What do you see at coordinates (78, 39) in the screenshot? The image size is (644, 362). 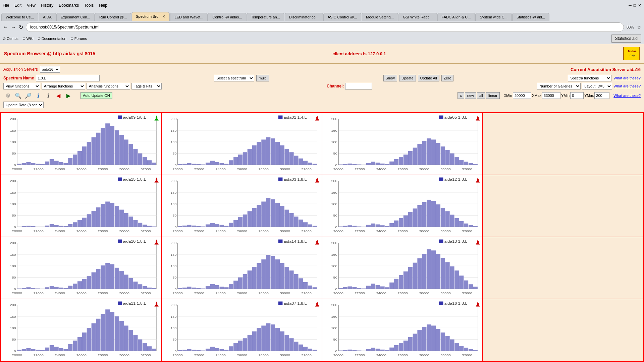 I see `bookmark-forums: ⊙ Forums` at bounding box center [78, 39].